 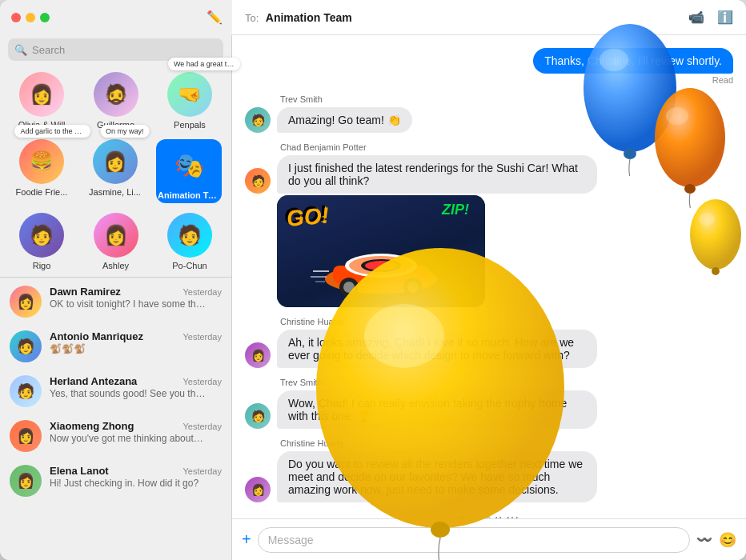 I want to click on conv-content: Herland Antezana Yesterday Yes, that sou…, so click(x=136, y=387).